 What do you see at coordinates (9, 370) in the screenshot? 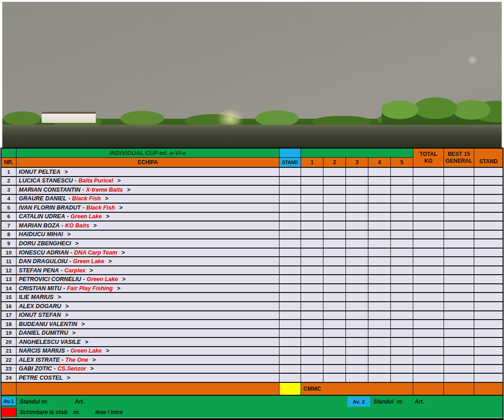
I see `row-number-cell: 23` at bounding box center [9, 370].